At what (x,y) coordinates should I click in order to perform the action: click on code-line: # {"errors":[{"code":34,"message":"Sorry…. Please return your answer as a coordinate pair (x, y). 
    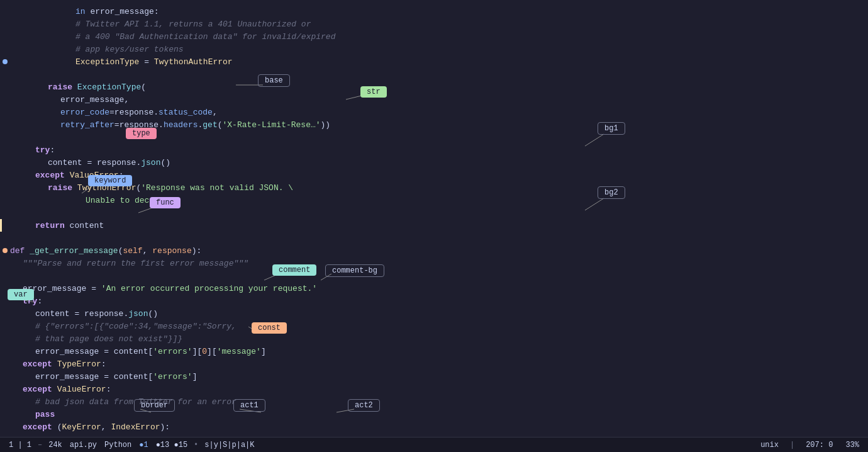
    Looking at the image, I should click on (434, 326).